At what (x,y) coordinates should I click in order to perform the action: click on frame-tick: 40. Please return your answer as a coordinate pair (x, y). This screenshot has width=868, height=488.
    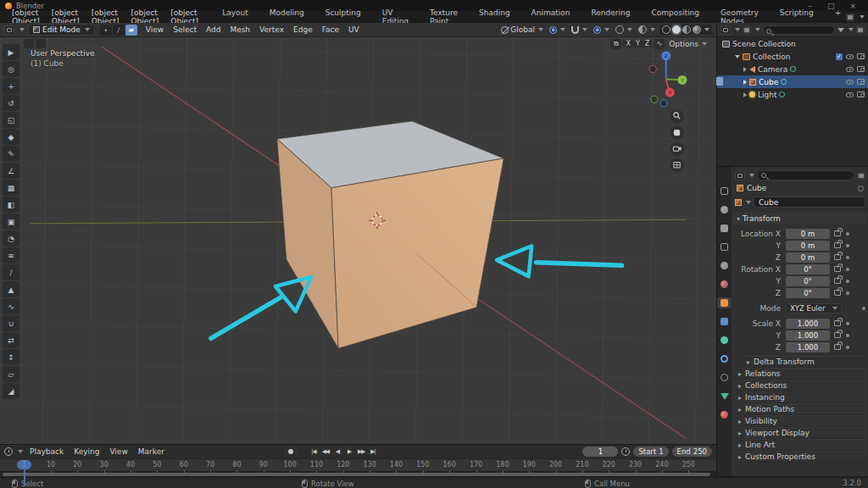
    Looking at the image, I should click on (131, 466).